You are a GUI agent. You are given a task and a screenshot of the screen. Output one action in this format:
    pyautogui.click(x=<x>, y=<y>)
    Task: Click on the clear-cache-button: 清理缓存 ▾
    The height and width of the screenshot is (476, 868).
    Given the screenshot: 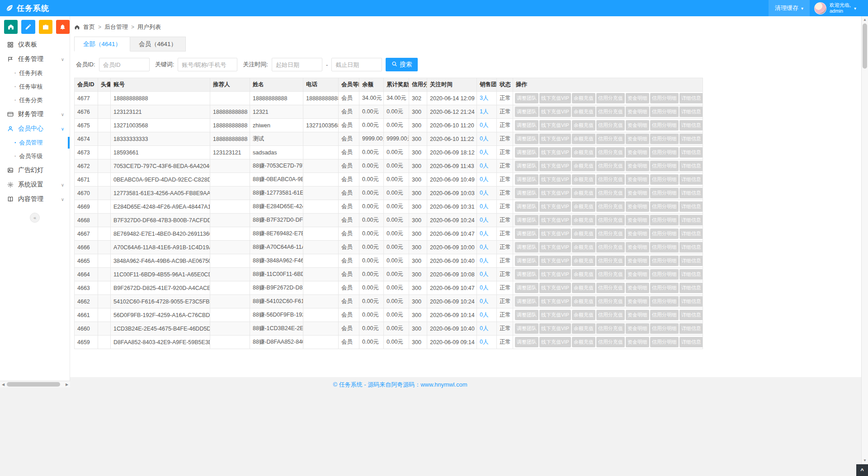 What is the action you would take?
    pyautogui.click(x=789, y=8)
    